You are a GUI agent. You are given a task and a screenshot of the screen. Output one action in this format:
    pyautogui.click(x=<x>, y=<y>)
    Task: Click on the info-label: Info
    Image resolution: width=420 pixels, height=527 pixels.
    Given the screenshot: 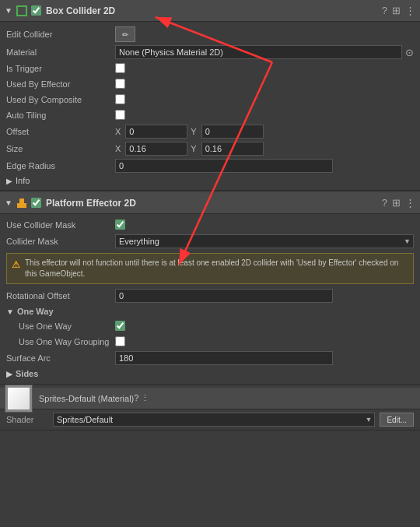 What is the action you would take?
    pyautogui.click(x=23, y=181)
    